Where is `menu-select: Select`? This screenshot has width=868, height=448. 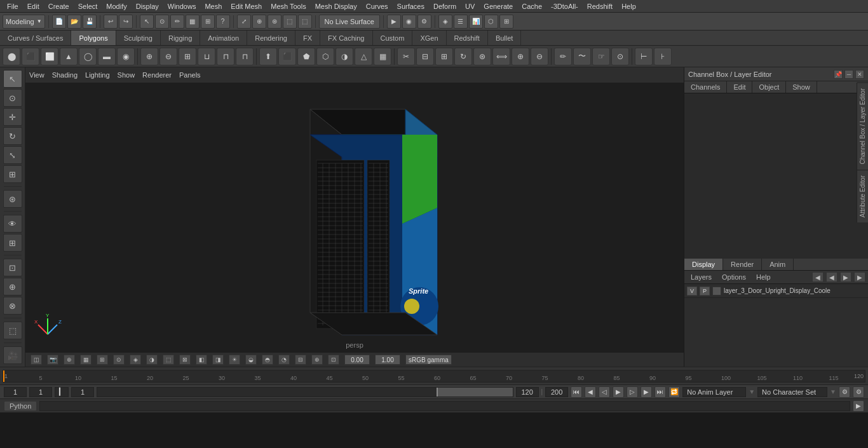 menu-select: Select is located at coordinates (88, 6).